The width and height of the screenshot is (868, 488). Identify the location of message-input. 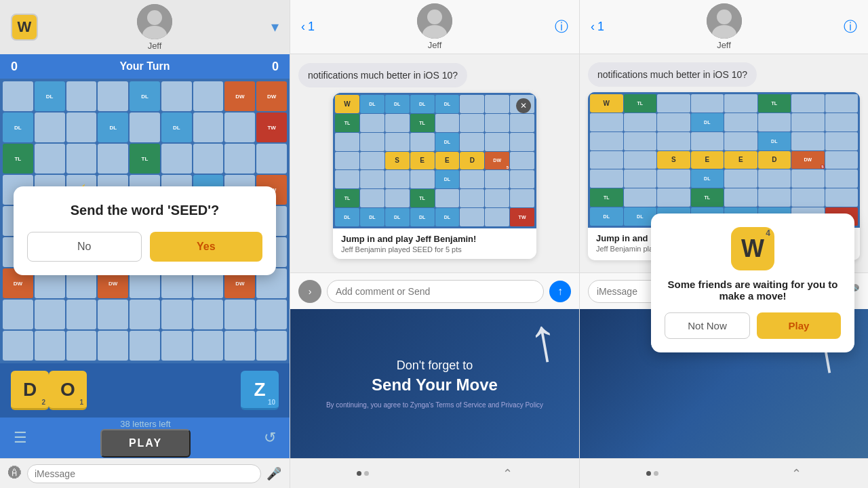
(435, 291).